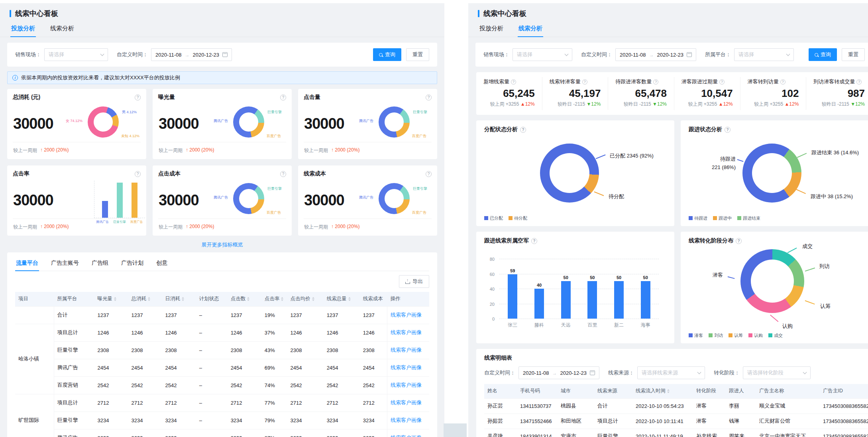 The height and width of the screenshot is (437, 868). What do you see at coordinates (222, 368) in the screenshot?
I see `table-row: 腾讯广告245424542454–245469%245424542454 线索客…` at bounding box center [222, 368].